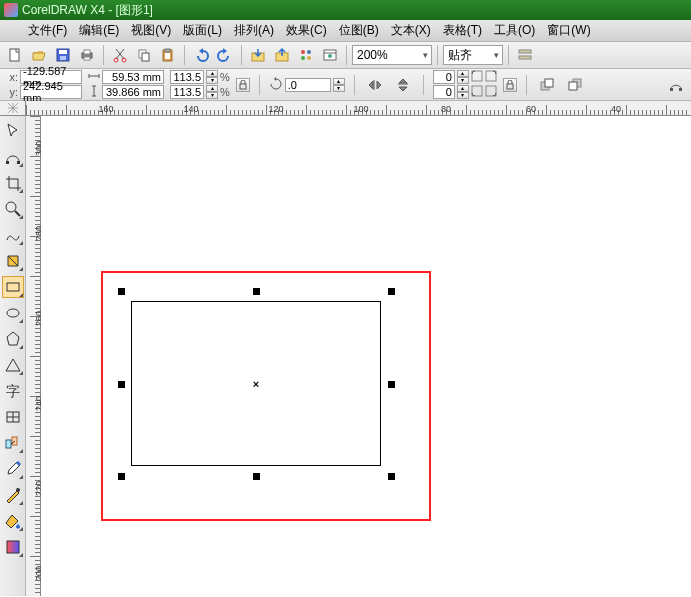 The height and width of the screenshot is (597, 691). What do you see at coordinates (151, 30) in the screenshot?
I see `menu-view: 视图(V)` at bounding box center [151, 30].